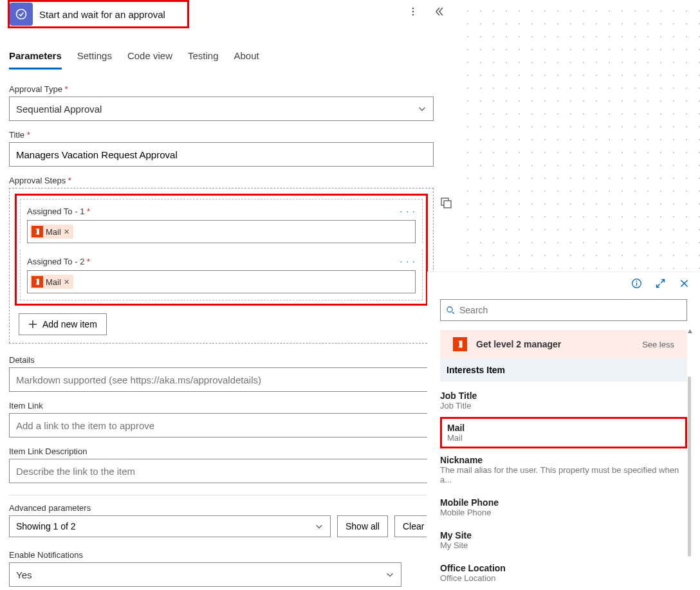  I want to click on action-header: Start and wait for an approval, so click(98, 14).